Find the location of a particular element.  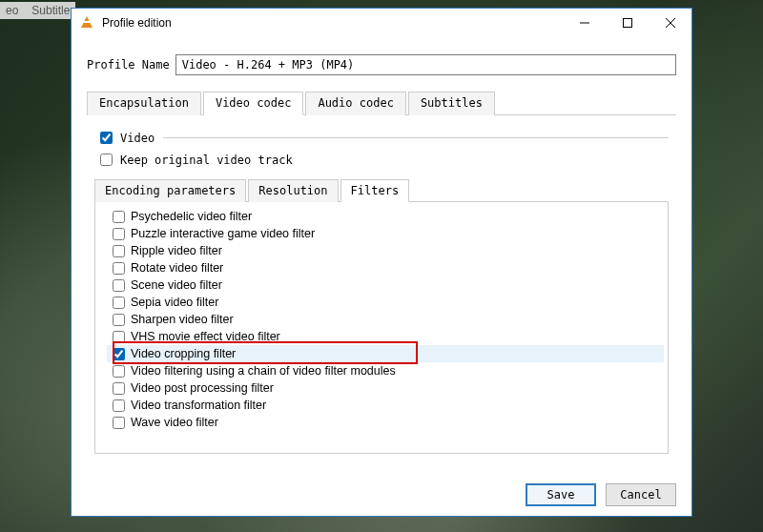

filter-label: Sharpen video filter is located at coordinates (182, 319).